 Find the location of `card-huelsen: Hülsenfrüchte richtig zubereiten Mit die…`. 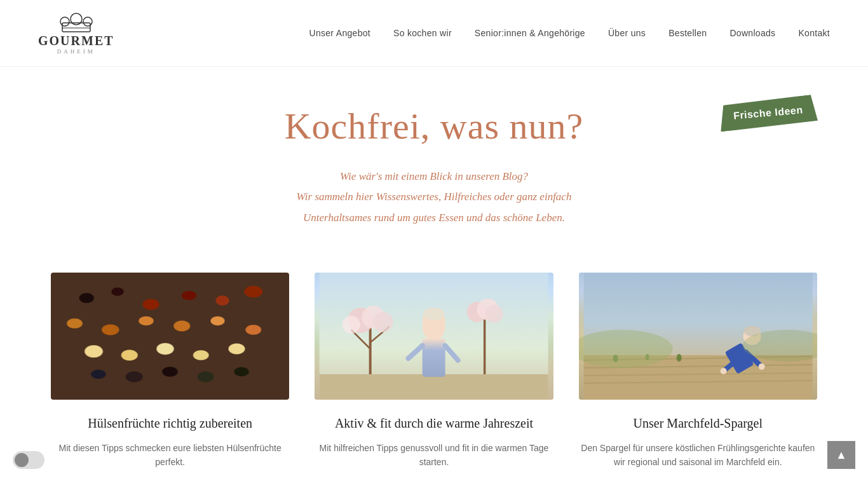

card-huelsen: Hülsenfrüchte richtig zubereiten Mit die… is located at coordinates (170, 371).